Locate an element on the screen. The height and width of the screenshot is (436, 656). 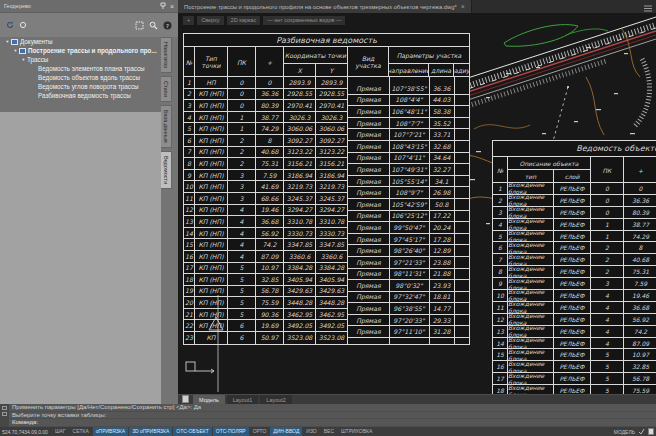
tab-close-icon: × is located at coordinates (463, 6).